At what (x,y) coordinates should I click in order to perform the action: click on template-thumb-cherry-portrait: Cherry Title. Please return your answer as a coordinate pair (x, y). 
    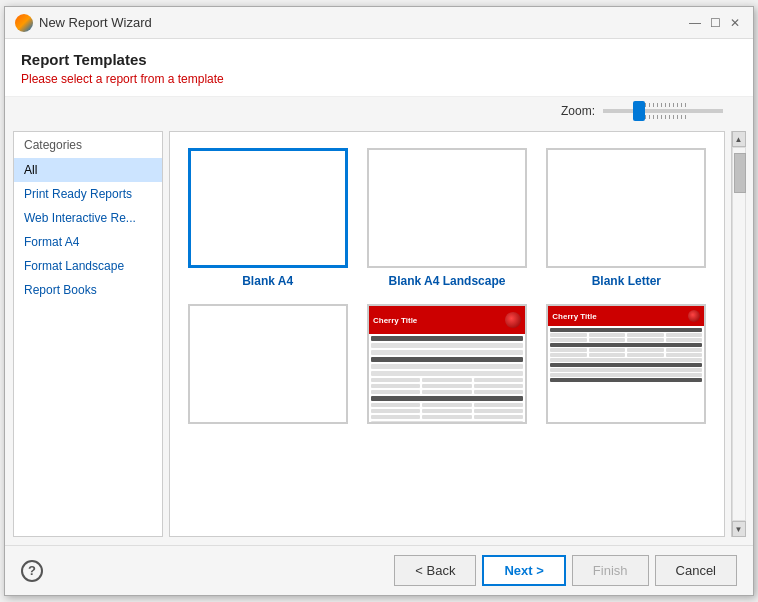
    Looking at the image, I should click on (447, 364).